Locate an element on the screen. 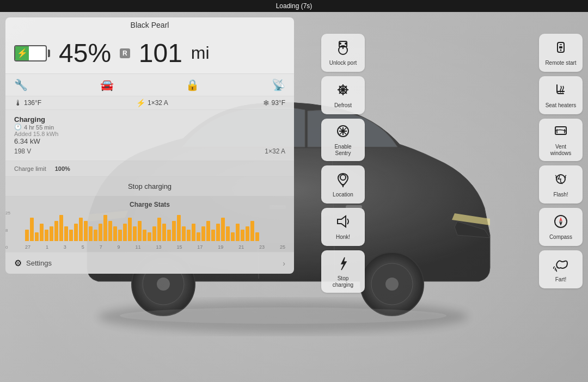 The width and height of the screenshot is (588, 382). seat-heaters-button: Seat heaters is located at coordinates (561, 95).